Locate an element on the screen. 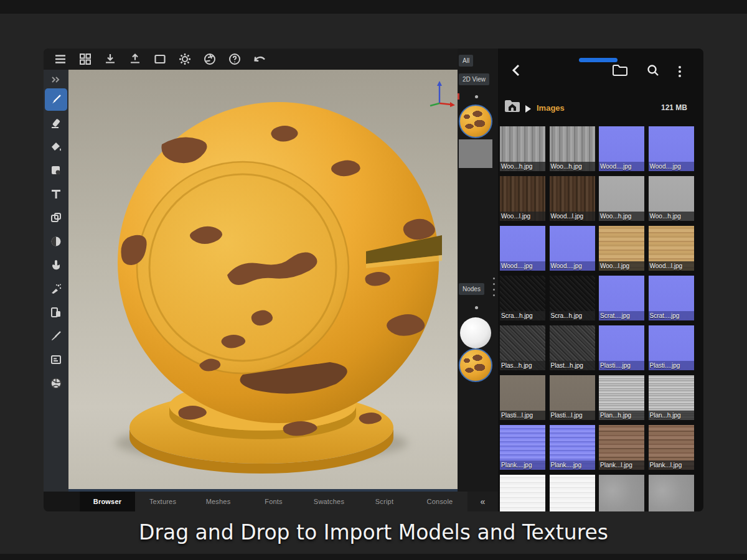 The image size is (747, 560). tool-particle is located at coordinates (56, 289).